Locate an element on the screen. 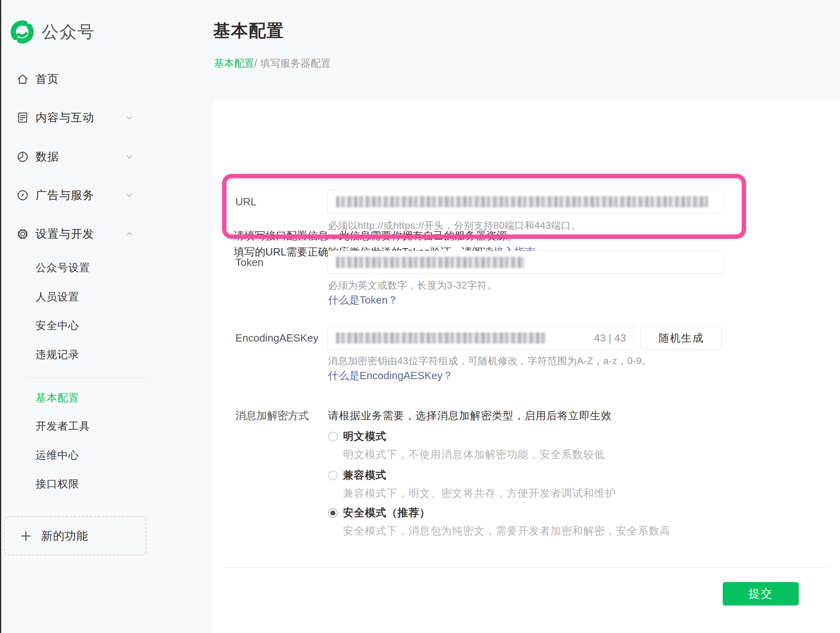  sidebar-subitem-basic-config: 基本配置 is located at coordinates (107, 398).